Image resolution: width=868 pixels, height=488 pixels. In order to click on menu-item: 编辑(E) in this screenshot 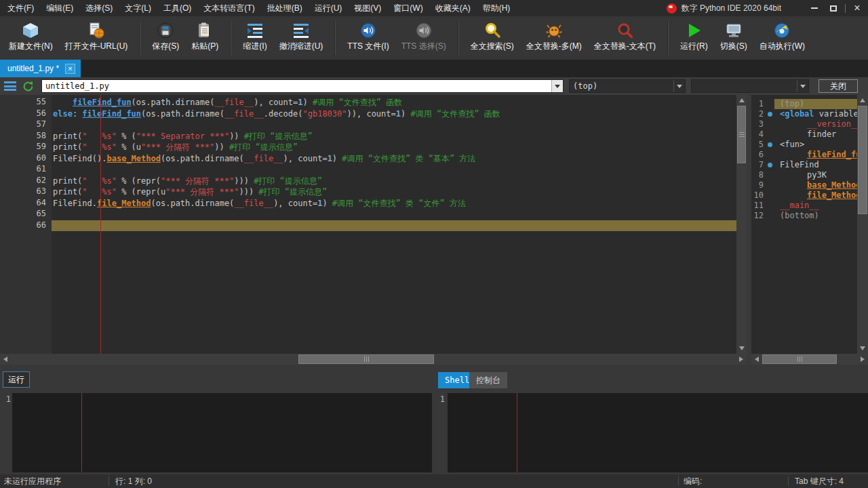, I will do `click(60, 8)`.